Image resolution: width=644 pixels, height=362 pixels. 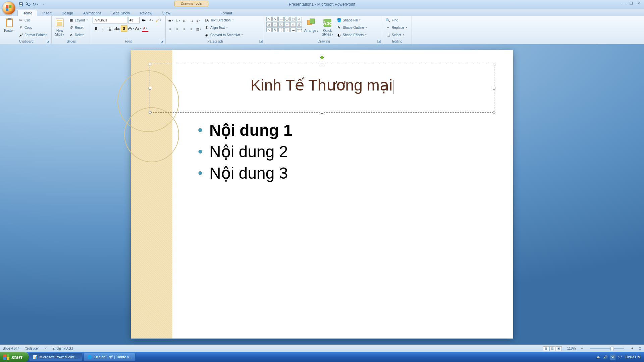 I want to click on new-slide-button: New Slide, so click(x=60, y=27).